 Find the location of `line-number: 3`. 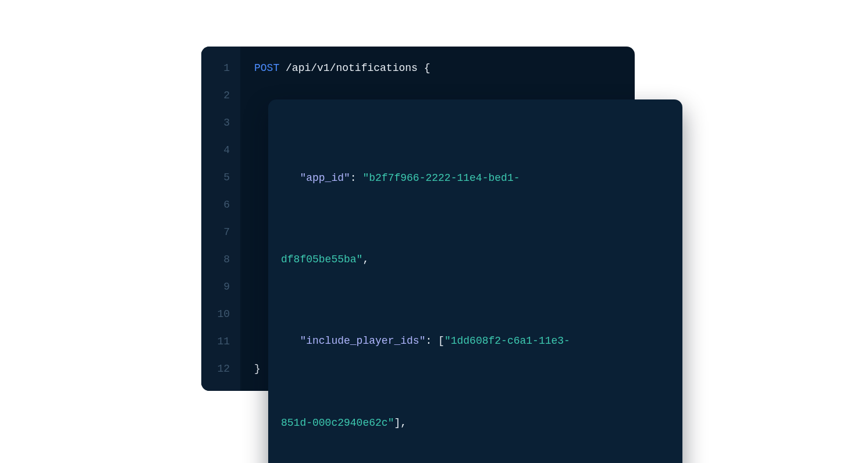

line-number: 3 is located at coordinates (221, 123).